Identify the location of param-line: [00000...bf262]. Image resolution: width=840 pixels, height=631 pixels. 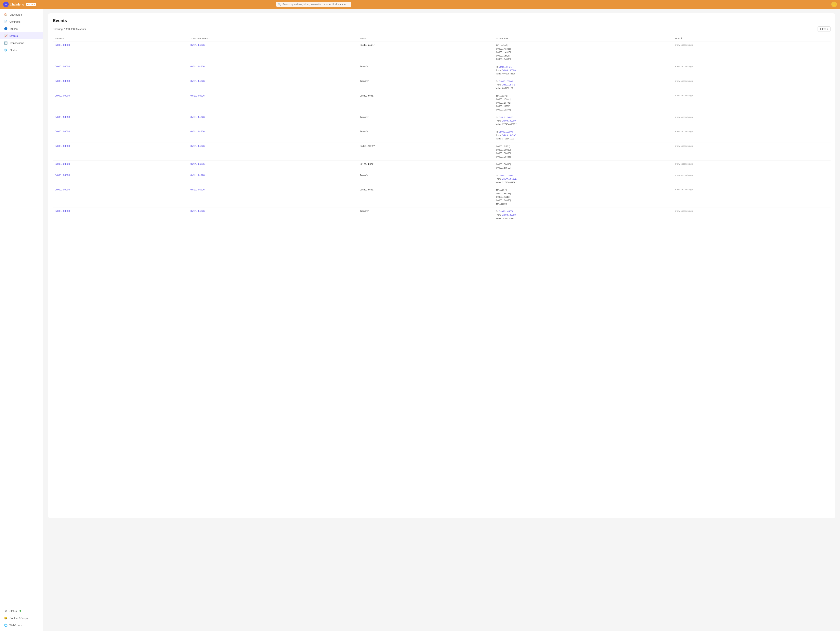
(503, 106).